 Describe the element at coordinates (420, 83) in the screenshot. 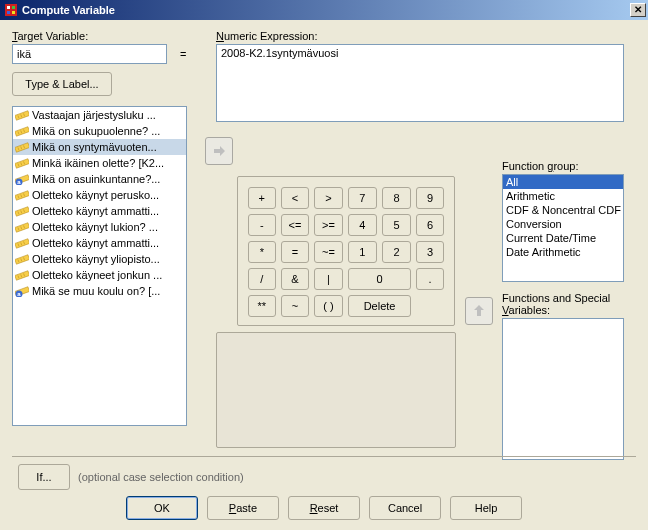

I see `numeric-expression-input` at that location.